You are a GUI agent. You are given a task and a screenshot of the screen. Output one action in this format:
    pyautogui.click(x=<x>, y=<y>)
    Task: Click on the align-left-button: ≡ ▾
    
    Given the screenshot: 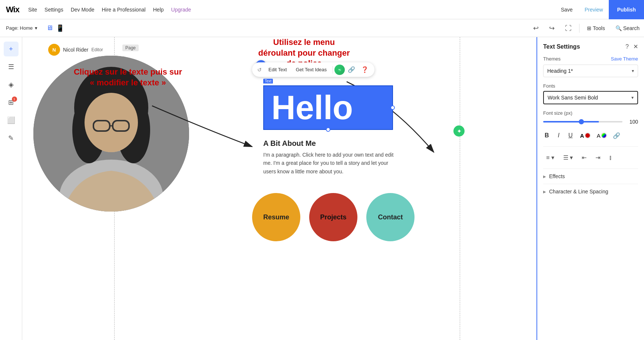 What is the action you would take?
    pyautogui.click(x=550, y=157)
    